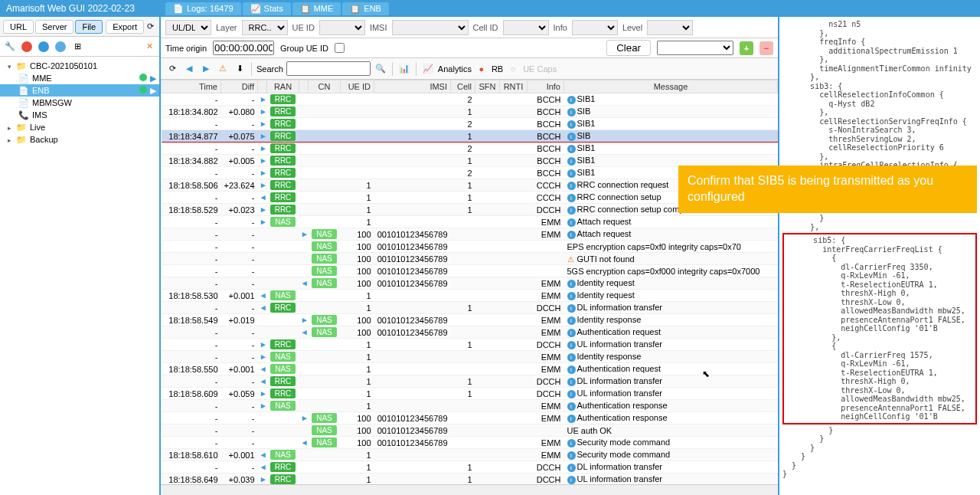 Image resolution: width=980 pixels, height=495 pixels. I want to click on h-scrollbar, so click(469, 490).